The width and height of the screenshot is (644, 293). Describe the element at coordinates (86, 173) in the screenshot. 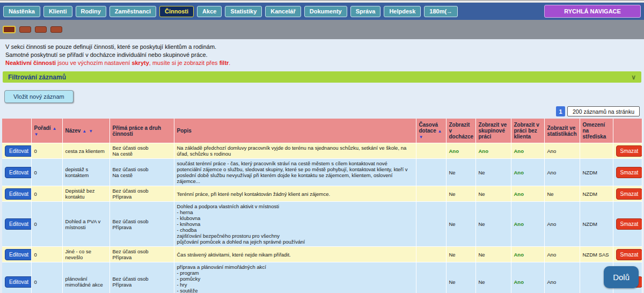

I see `cell-nazev: depistáž s kontaktem` at that location.